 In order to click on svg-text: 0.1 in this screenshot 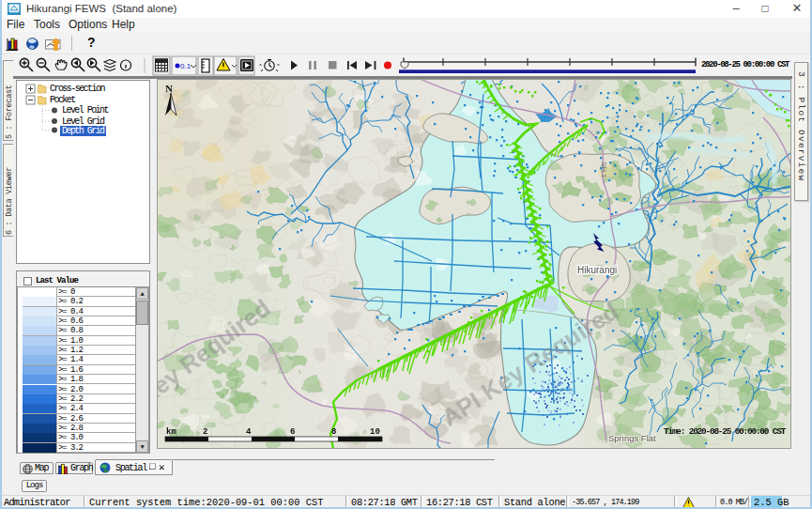, I will do `click(186, 66)`.